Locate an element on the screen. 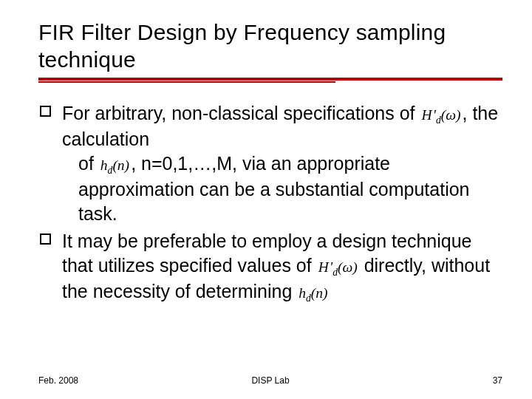 The height and width of the screenshot is (399, 532). slide-footer: Feb. 2008 DISP Lab 37 is located at coordinates (270, 381).